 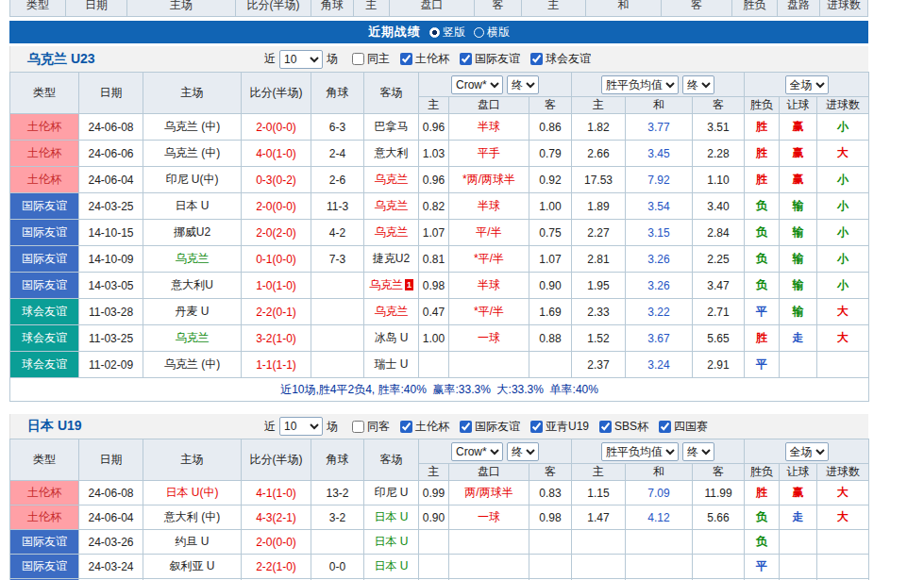 What do you see at coordinates (598, 312) in the screenshot?
I see `win-odds: 2.33` at bounding box center [598, 312].